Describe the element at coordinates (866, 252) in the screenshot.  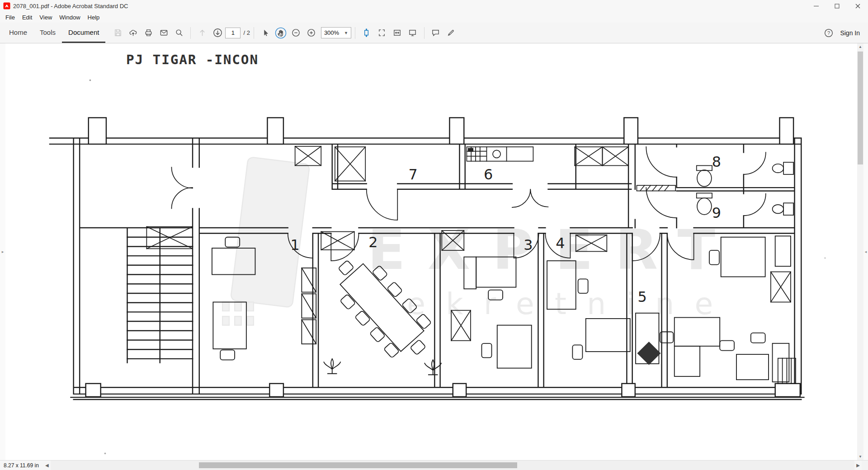
I see `expand-left-icon: ◂` at that location.